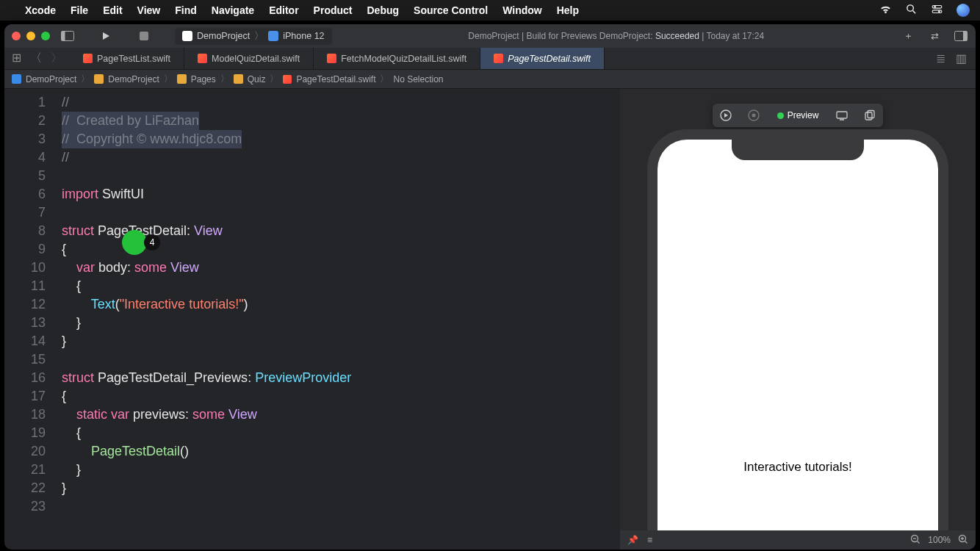 This screenshot has height=551, width=980. Describe the element at coordinates (798, 540) in the screenshot. I see `preview-bottom-bar: 📌 ≡ 100%` at that location.